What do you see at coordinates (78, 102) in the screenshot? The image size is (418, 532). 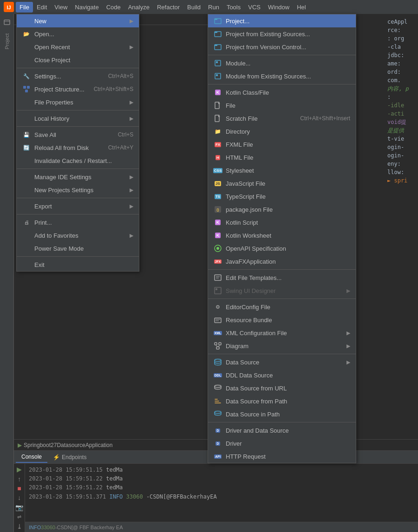 I see `menu-file-properties: File Properties ▶` at bounding box center [78, 102].